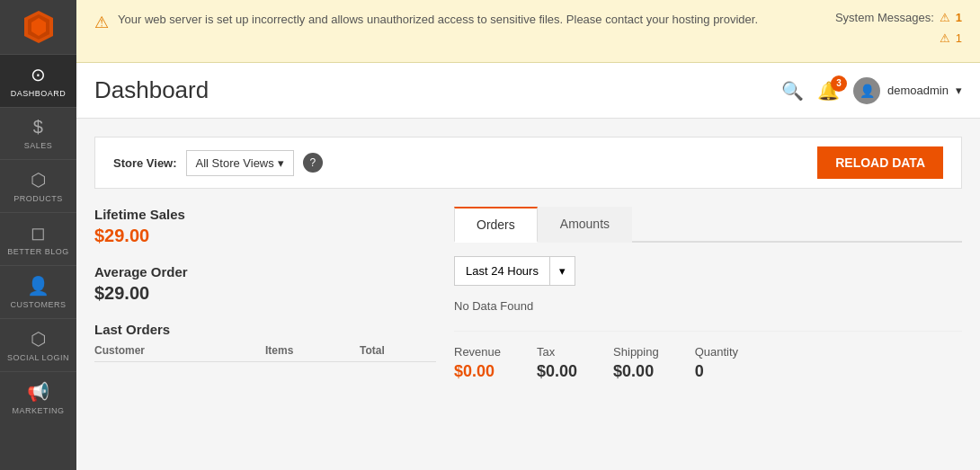 This screenshot has width=980, height=470. What do you see at coordinates (39, 392) in the screenshot?
I see `marketing-icon: 📢` at bounding box center [39, 392].